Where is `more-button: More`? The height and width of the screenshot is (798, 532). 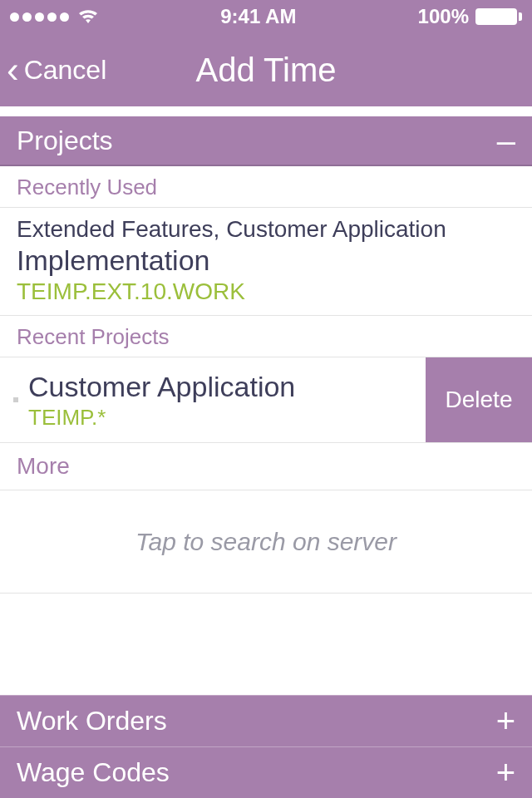 more-button: More is located at coordinates (266, 467).